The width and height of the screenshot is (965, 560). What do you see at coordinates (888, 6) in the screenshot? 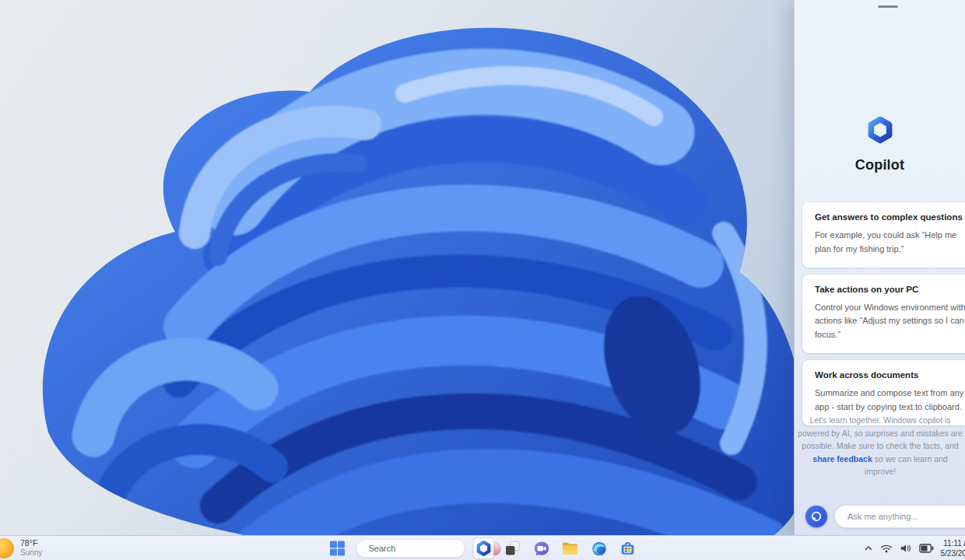
I see `panel-drag-handle` at bounding box center [888, 6].